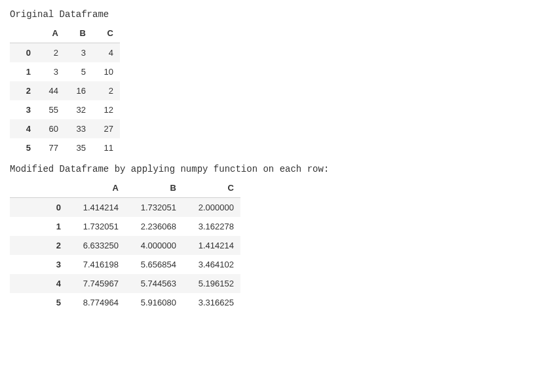 The width and height of the screenshot is (551, 392). What do you see at coordinates (125, 245) in the screenshot?
I see `table-row: 2 6.633250 4.000000 1.414214` at bounding box center [125, 245].